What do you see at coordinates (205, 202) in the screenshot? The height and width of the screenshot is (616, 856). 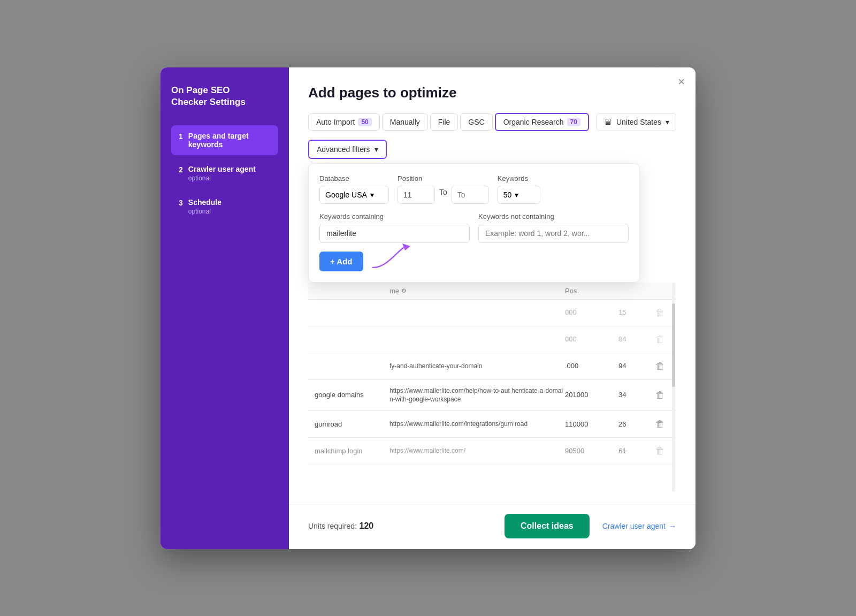 I see `sidebar-item-label-3: Schedule` at bounding box center [205, 202].